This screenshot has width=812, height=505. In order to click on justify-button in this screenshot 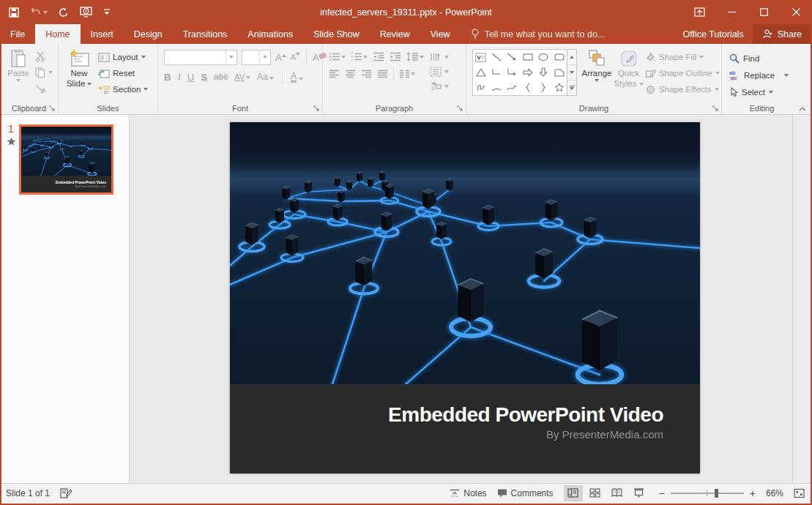, I will do `click(382, 74)`.